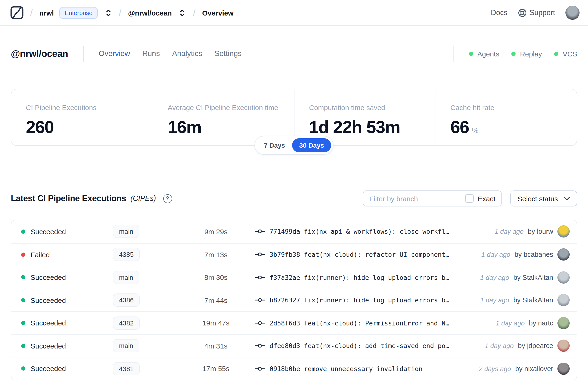 Image resolution: width=588 pixels, height=380 pixels. What do you see at coordinates (312, 145) in the screenshot?
I see `toggle-30-days: 30 Days` at bounding box center [312, 145].